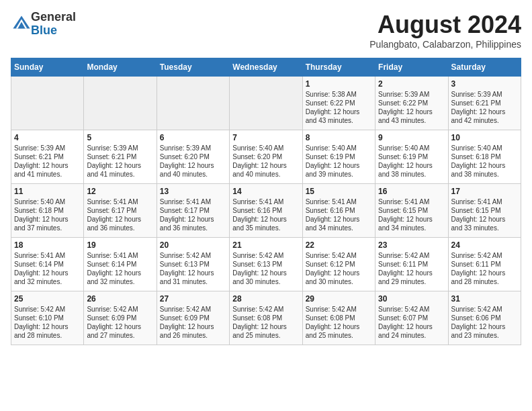 The height and width of the screenshot is (411, 532). I want to click on calendar-cell: 28Sunrise: 5:42 AMSunset: 6:08 PMDayligh…, so click(266, 318).